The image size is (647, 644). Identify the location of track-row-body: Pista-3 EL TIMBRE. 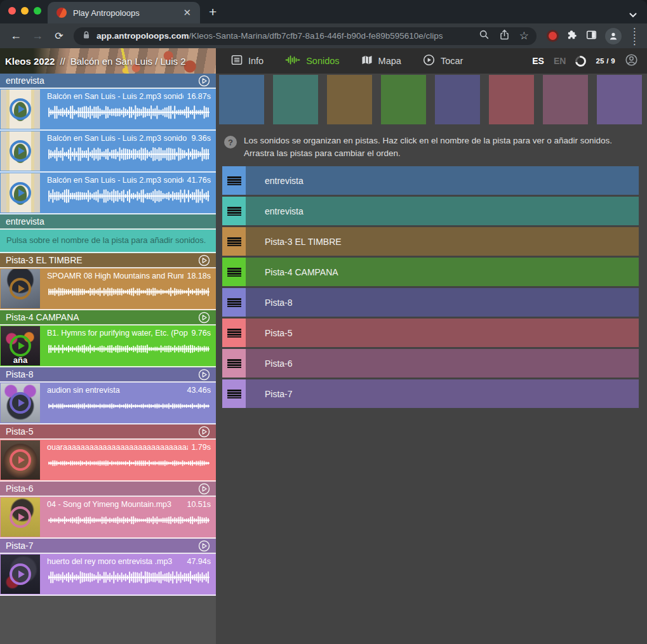
(442, 241).